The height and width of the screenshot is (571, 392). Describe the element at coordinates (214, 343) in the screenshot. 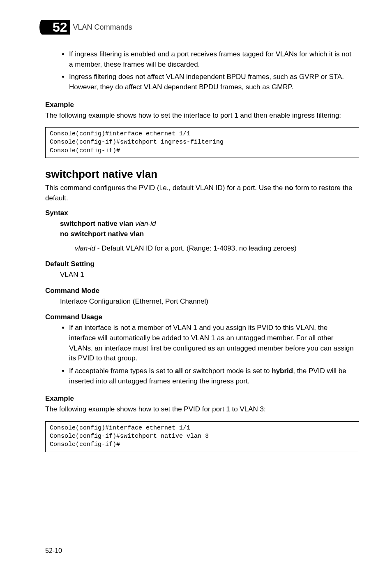

I see `list-item: If an interface is not a member of VLAN …` at that location.